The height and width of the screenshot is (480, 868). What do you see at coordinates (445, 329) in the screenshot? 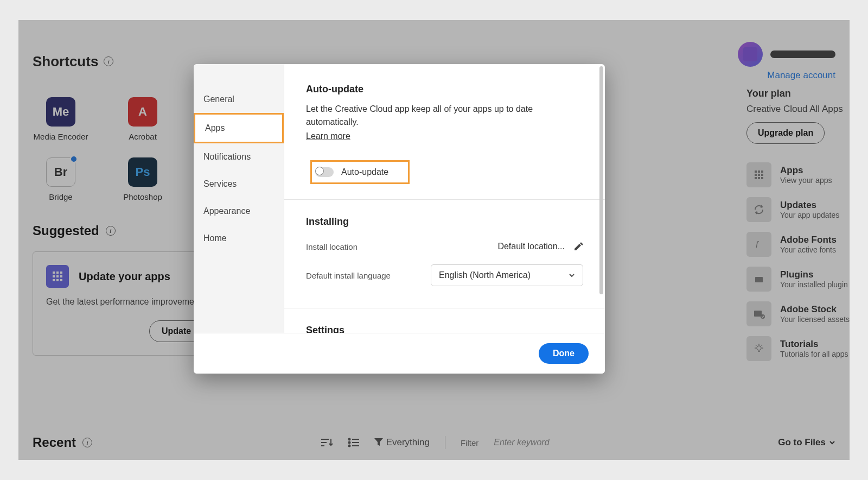
I see `settings-heading: Settings` at bounding box center [445, 329].